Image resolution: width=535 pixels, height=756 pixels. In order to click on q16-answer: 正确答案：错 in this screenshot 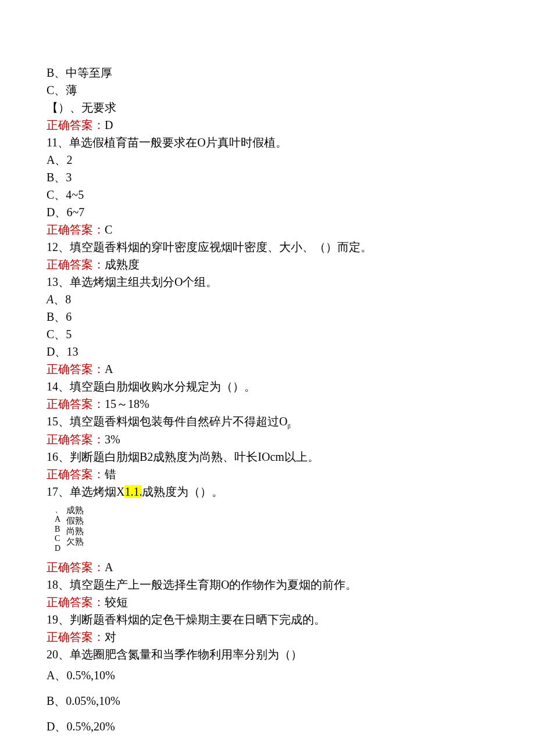, I will do `click(268, 474)`.